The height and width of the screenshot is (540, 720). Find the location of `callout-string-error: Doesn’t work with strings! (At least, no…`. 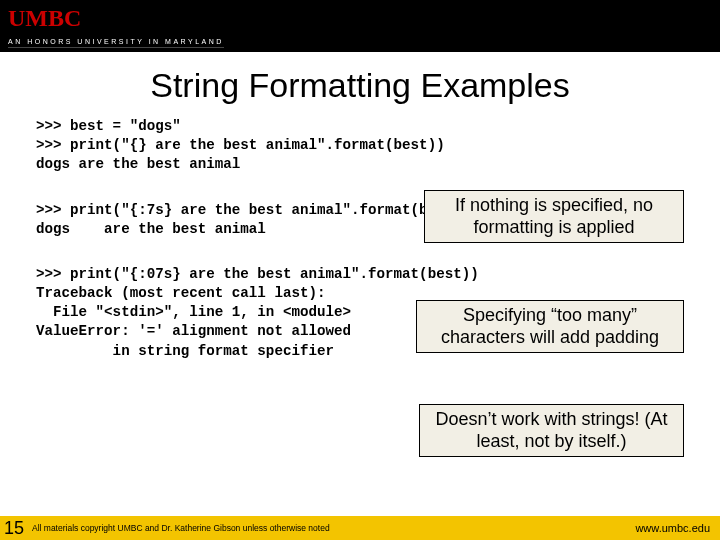

callout-string-error: Doesn’t work with strings! (At least, no… is located at coordinates (552, 430).